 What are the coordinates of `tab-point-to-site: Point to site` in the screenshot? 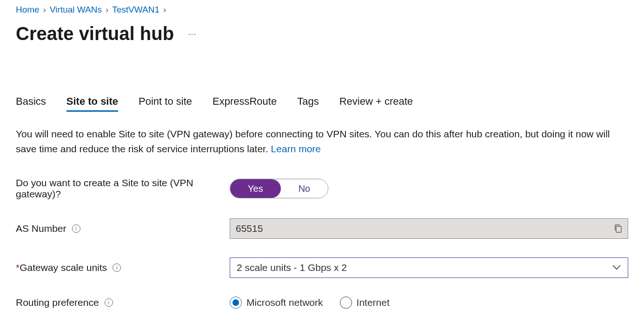 It's located at (166, 103).